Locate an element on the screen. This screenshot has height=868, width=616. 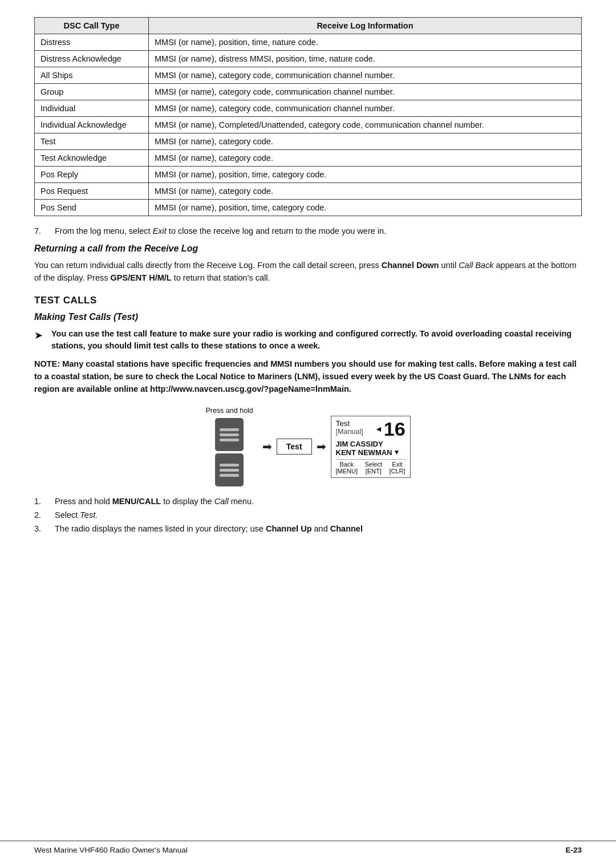
table-cell-type: Pos Send is located at coordinates (92, 208).